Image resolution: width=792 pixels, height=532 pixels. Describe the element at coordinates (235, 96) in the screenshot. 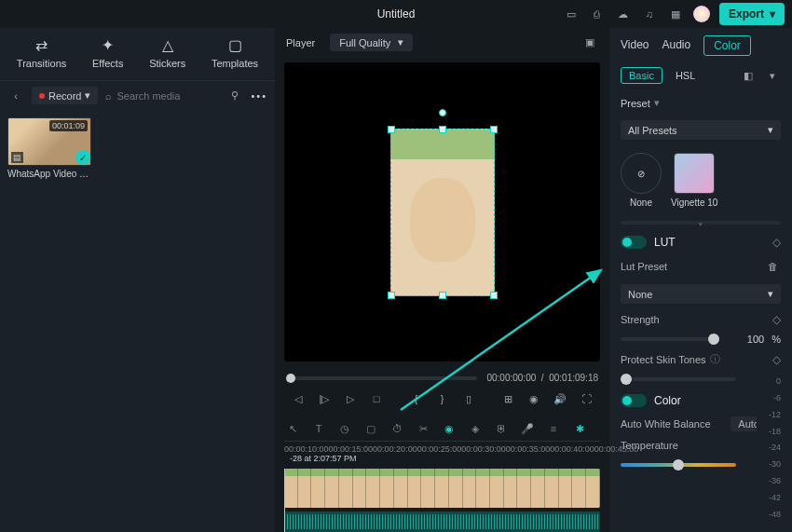

I see `filter-icon: ⚲` at that location.